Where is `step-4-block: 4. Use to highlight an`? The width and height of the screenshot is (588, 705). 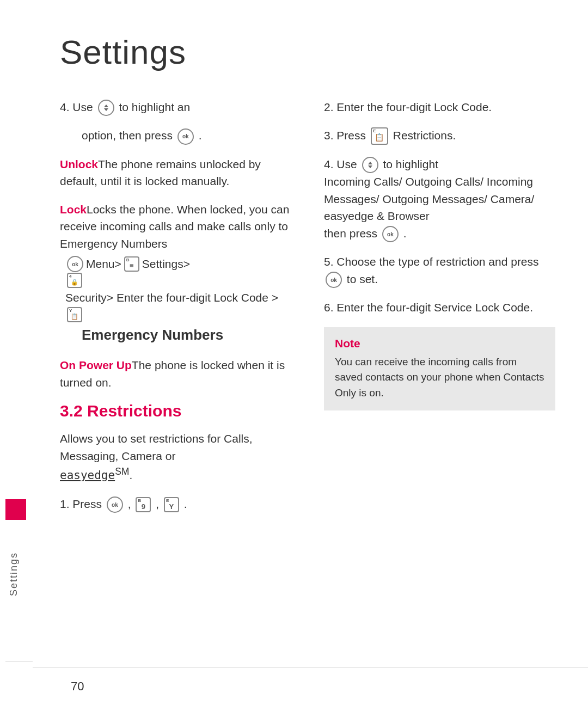 step-4-block: 4. Use to highlight an is located at coordinates (175, 107).